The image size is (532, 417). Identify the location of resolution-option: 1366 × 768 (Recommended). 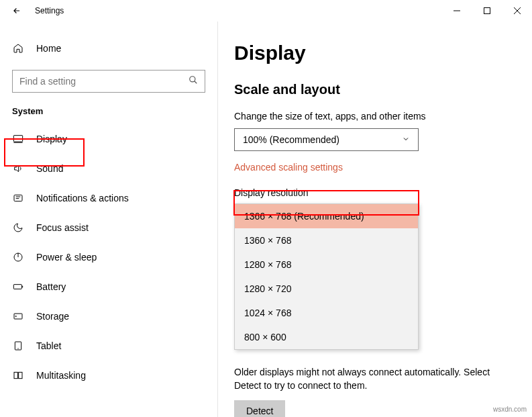
(326, 216).